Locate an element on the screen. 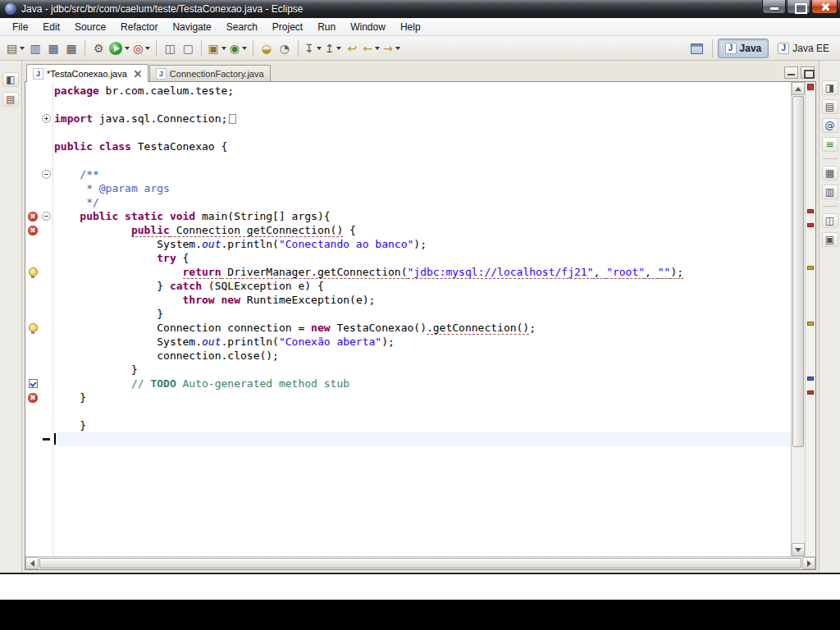 The height and width of the screenshot is (630, 840). horizontal-scroll-thumb is located at coordinates (420, 563).